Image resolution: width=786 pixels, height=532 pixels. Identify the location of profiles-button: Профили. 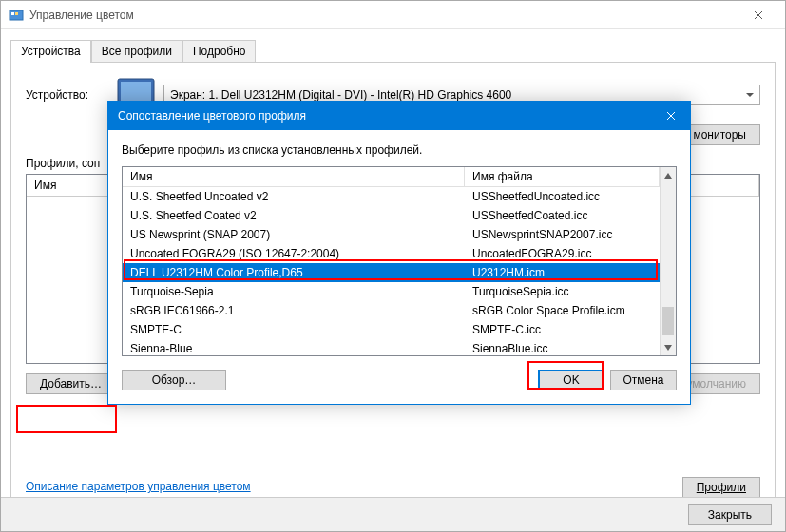
(721, 487).